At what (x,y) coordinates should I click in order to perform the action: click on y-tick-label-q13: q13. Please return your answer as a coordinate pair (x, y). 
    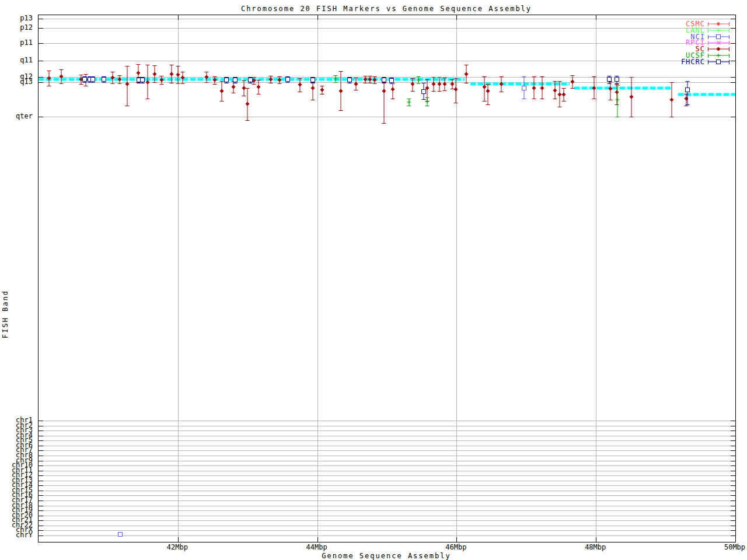
    Looking at the image, I should click on (16, 82).